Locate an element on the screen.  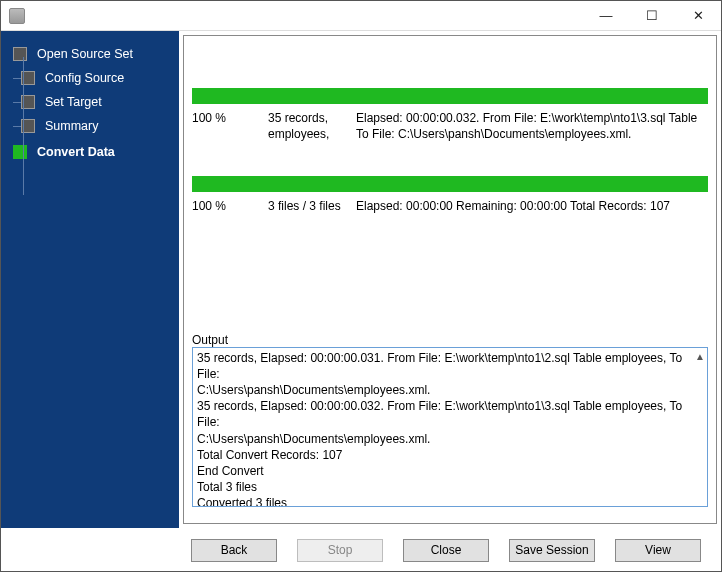
total-progress-block: 100 % 3 files / 3 files Elapsed: 00:00:0… is located at coordinates (450, 195).